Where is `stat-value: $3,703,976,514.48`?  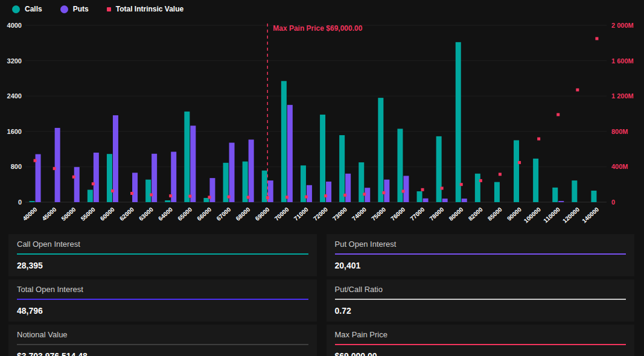
stat-value: $3,703,976,514.48 is located at coordinates (163, 351).